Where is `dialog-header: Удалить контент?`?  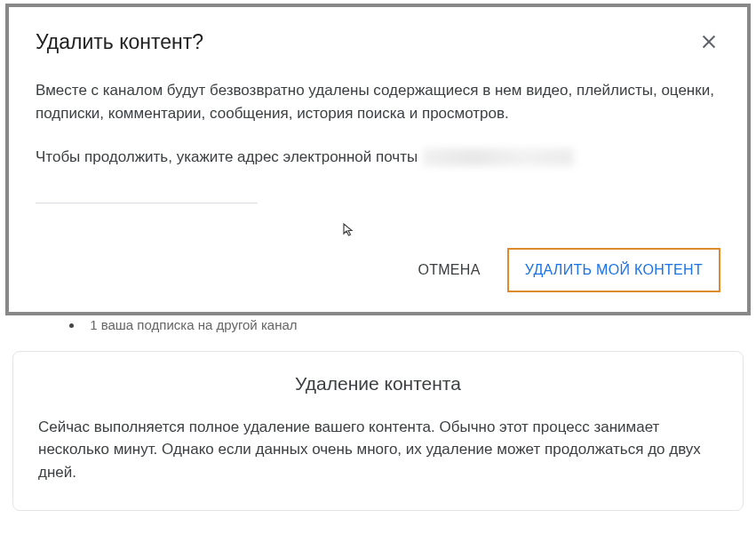 dialog-header: Удалить контент? is located at coordinates (378, 43).